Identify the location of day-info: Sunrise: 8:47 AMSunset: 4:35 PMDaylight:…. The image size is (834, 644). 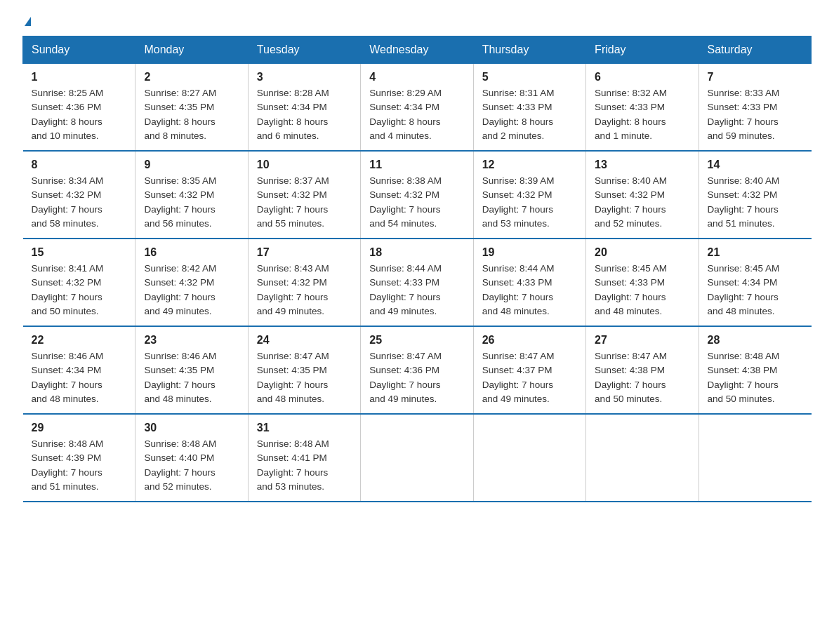
(305, 377).